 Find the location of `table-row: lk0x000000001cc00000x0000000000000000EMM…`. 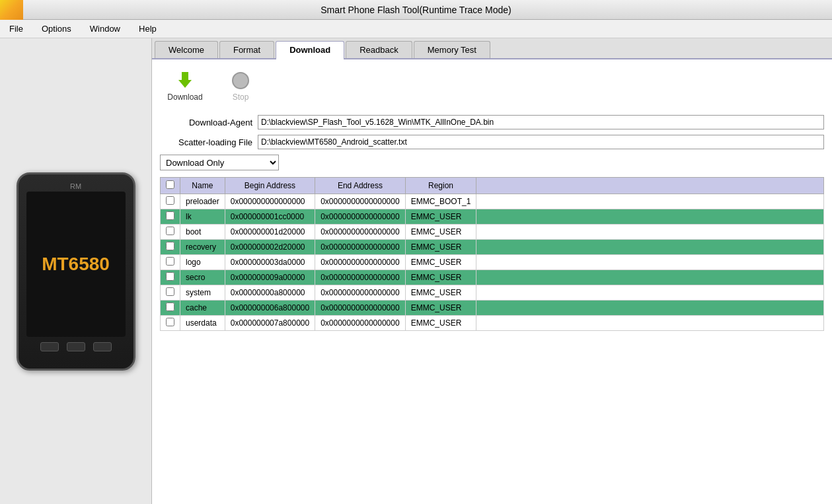

table-row: lk0x000000001cc00000x0000000000000000EMM… is located at coordinates (492, 217).